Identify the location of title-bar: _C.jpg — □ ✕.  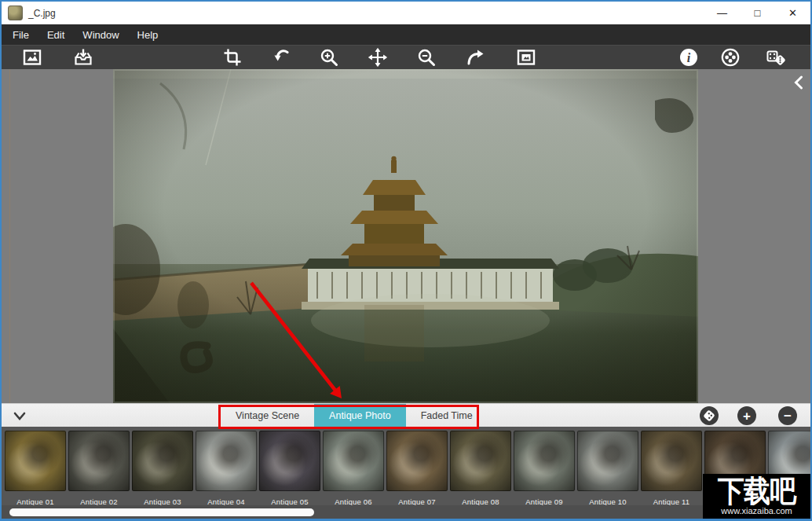
(406, 13).